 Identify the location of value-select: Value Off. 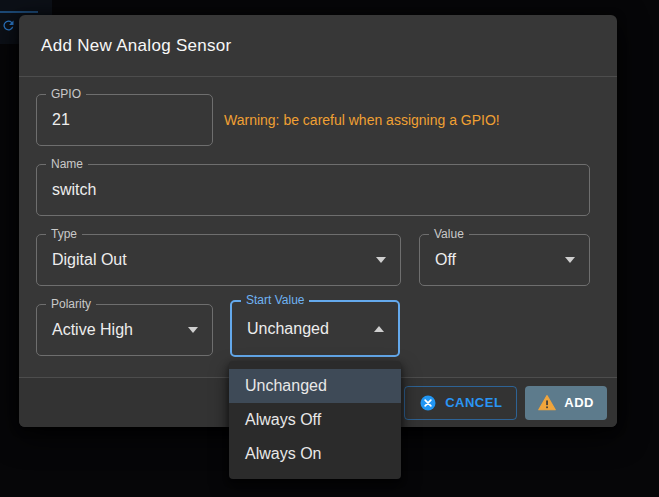
(504, 260).